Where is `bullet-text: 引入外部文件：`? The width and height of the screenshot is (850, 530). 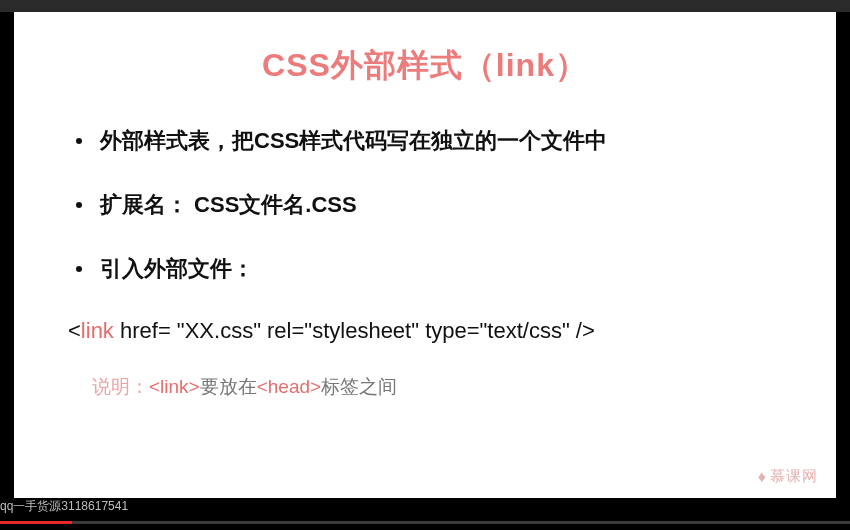
bullet-text: 引入外部文件： is located at coordinates (177, 269).